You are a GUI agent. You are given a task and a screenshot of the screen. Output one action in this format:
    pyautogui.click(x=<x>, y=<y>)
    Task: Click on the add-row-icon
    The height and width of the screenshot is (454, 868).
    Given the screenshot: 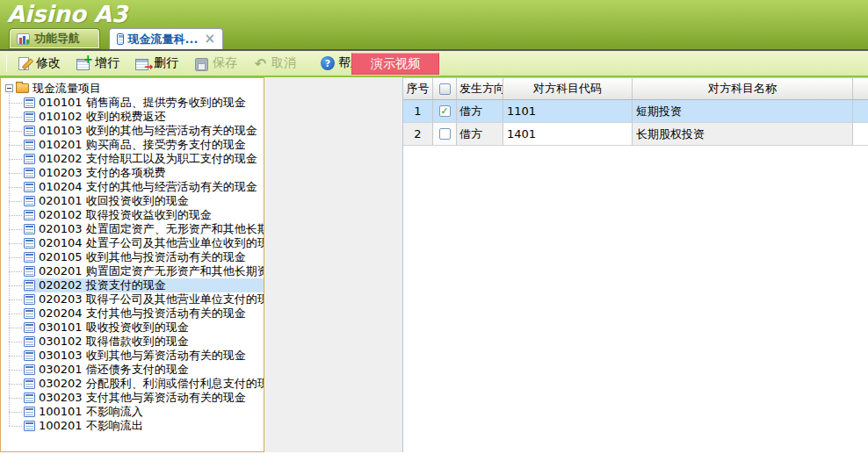 What is the action you would take?
    pyautogui.click(x=84, y=63)
    